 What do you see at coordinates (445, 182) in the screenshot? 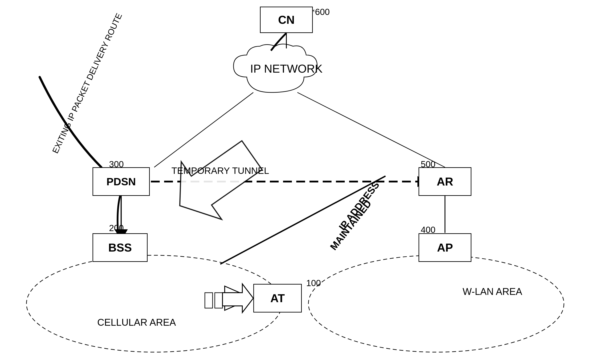
I see `ar-label: AR` at bounding box center [445, 182].